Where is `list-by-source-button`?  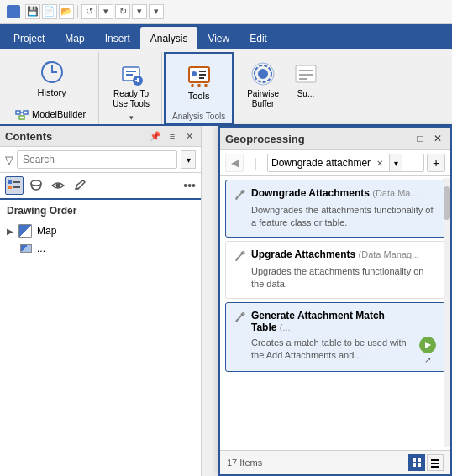 list-by-source-button is located at coordinates (36, 186).